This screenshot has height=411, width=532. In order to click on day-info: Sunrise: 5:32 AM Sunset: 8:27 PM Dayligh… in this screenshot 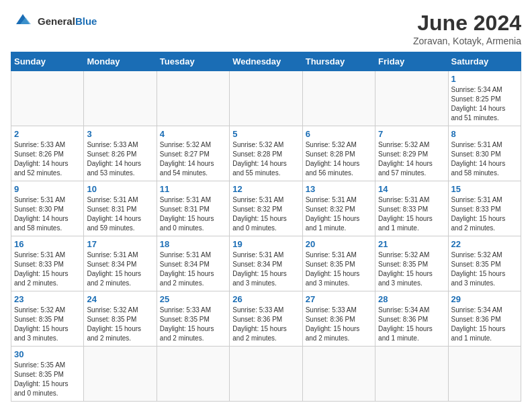, I will do `click(193, 159)`.